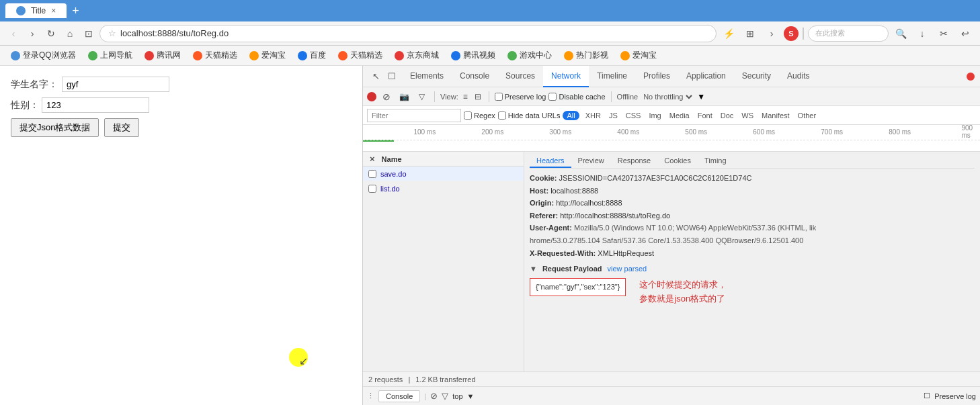  I want to click on scissors-icon: ✂, so click(944, 34).